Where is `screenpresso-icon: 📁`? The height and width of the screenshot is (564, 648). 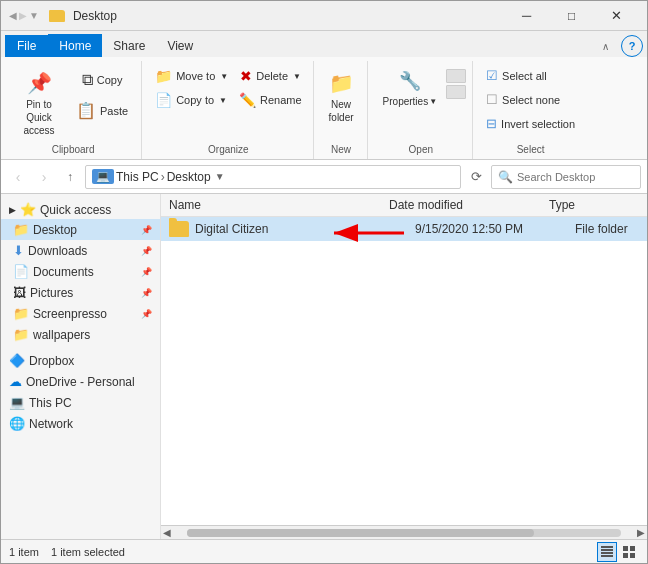
screenpresso-icon: 📁 is located at coordinates (21, 314).